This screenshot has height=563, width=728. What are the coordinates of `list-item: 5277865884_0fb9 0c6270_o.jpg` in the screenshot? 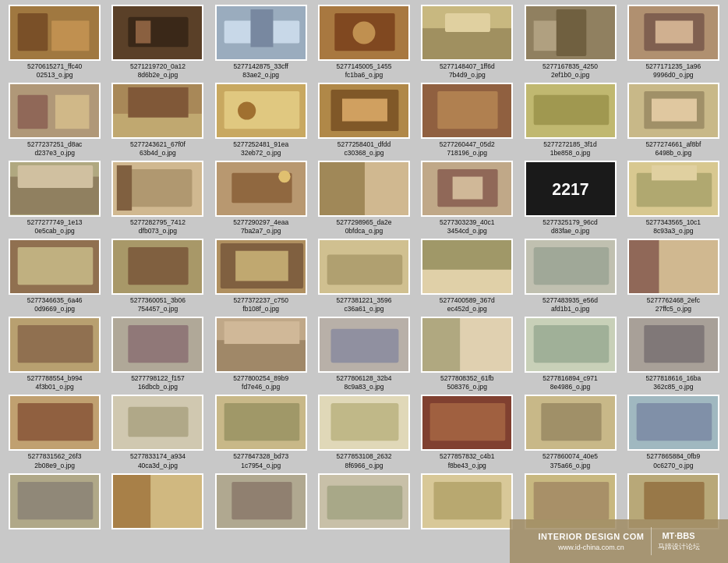 It's located at (673, 432).